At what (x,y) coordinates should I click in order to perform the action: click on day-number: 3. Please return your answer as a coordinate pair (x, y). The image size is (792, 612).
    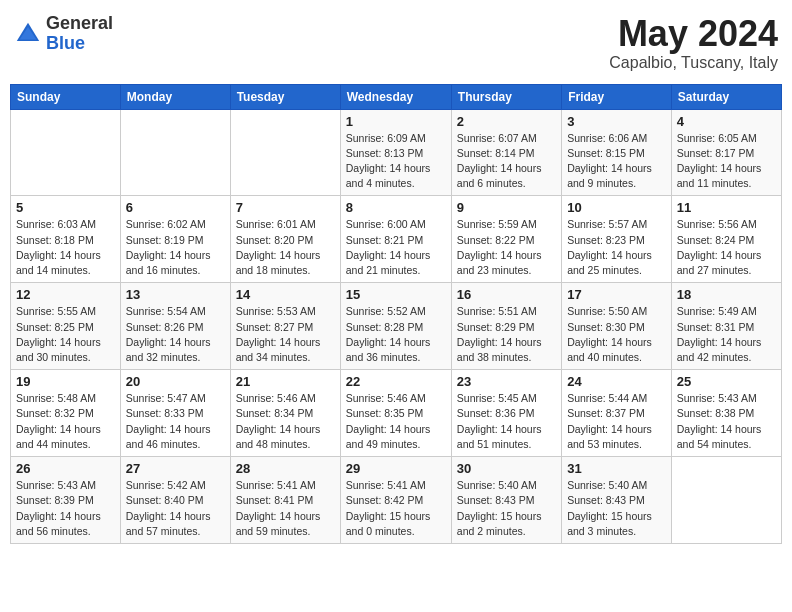
    Looking at the image, I should click on (616, 122).